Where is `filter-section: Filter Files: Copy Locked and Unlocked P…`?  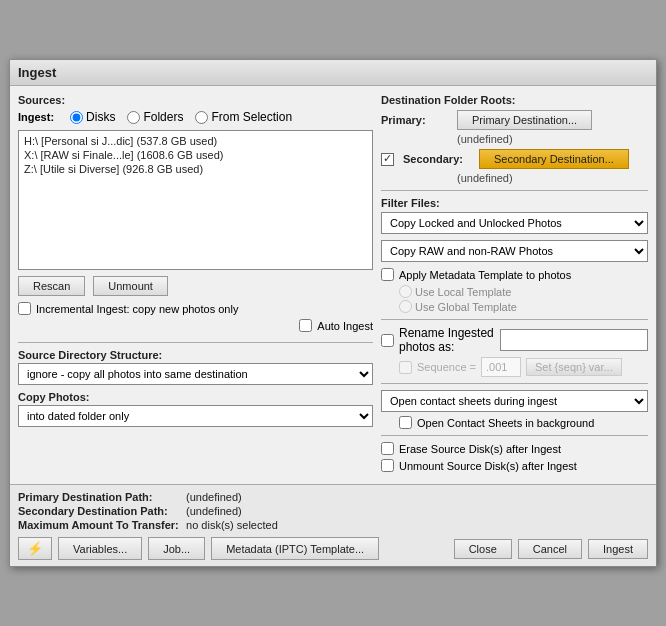
filter-section: Filter Files: Copy Locked and Unlocked P… is located at coordinates (514, 230).